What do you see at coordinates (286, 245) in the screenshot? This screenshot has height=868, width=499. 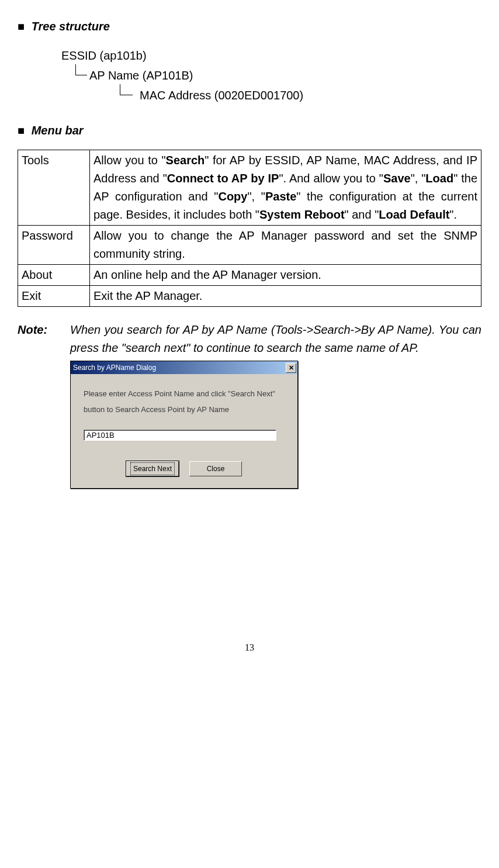 I see `menu-desc: Allow you to change the AP Manager passw…` at bounding box center [286, 245].